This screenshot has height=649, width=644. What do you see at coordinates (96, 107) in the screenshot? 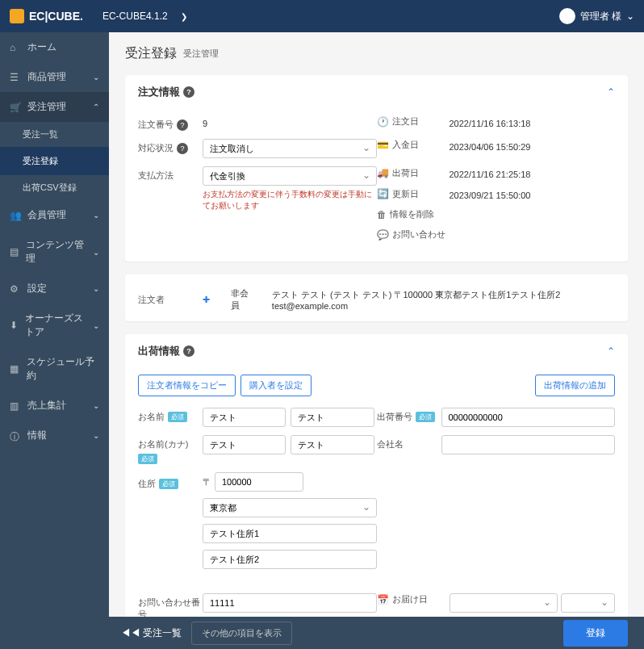
I see `chevron-up-icon: ⌃` at bounding box center [96, 107].